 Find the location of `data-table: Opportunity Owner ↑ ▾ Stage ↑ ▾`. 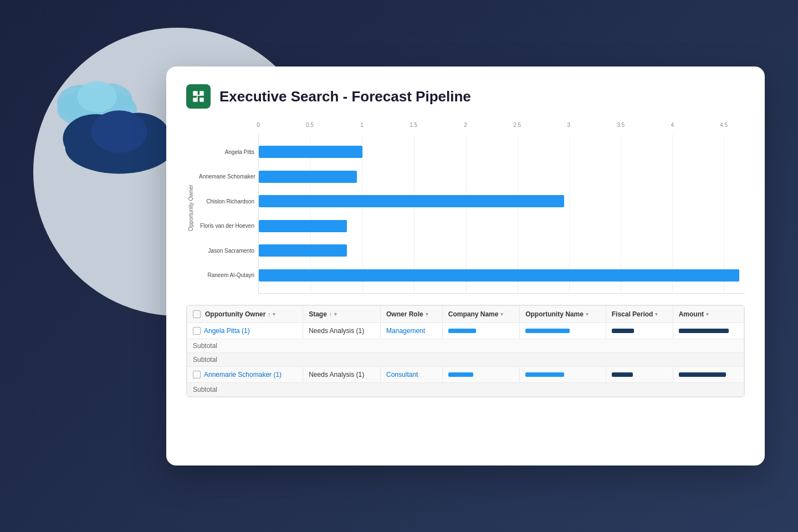

data-table: Opportunity Owner ↑ ▾ Stage ↑ ▾ is located at coordinates (466, 351).